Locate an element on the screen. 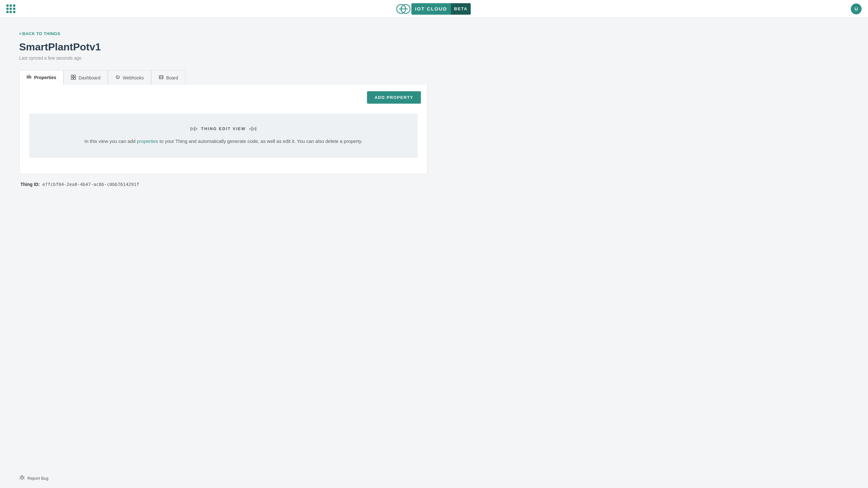 The width and height of the screenshot is (868, 488). tab-board-label: Board is located at coordinates (172, 78).